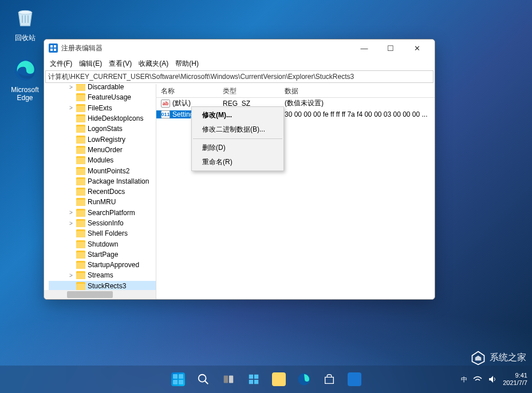  What do you see at coordinates (102, 139) in the screenshot?
I see `tree-item-lowregistry: LowRegistry` at bounding box center [102, 139].